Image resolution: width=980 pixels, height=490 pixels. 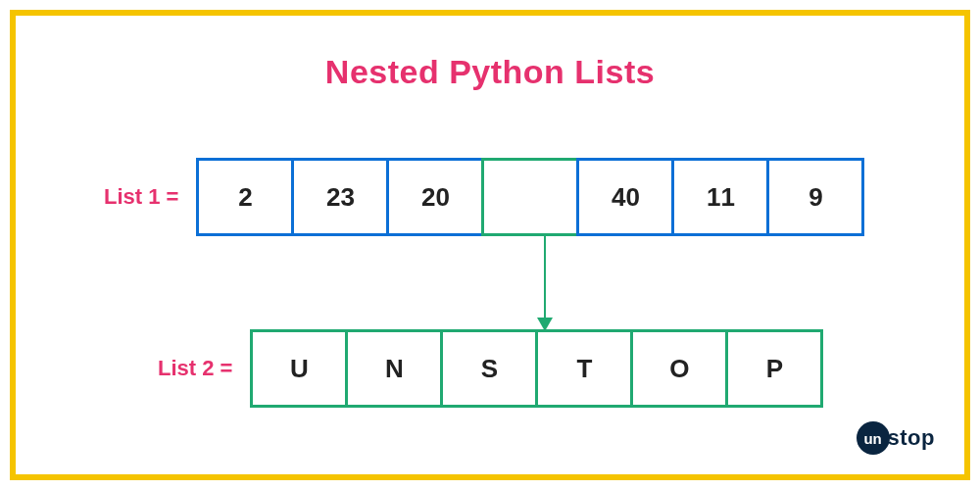 I want to click on list2-cell: P, so click(x=774, y=368).